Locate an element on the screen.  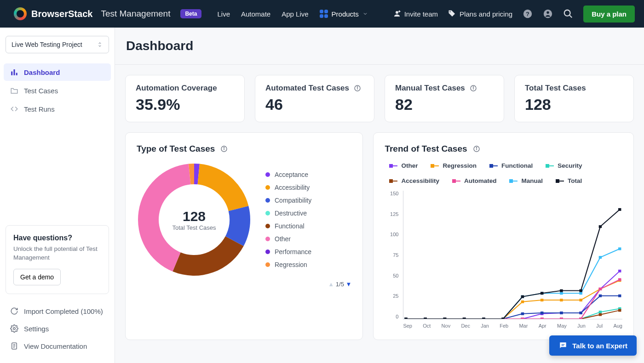
invite-team-button: Invite team is located at coordinates (415, 14).